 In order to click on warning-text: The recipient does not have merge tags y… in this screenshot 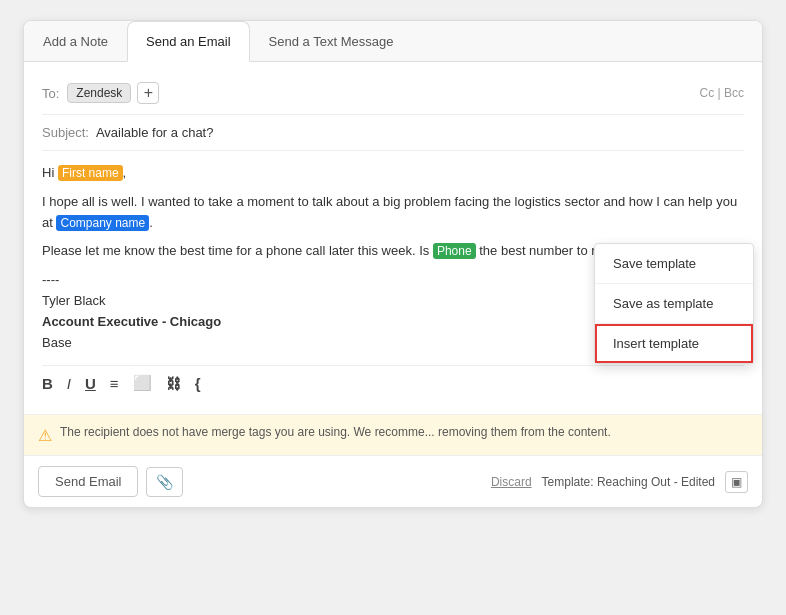, I will do `click(336, 432)`.